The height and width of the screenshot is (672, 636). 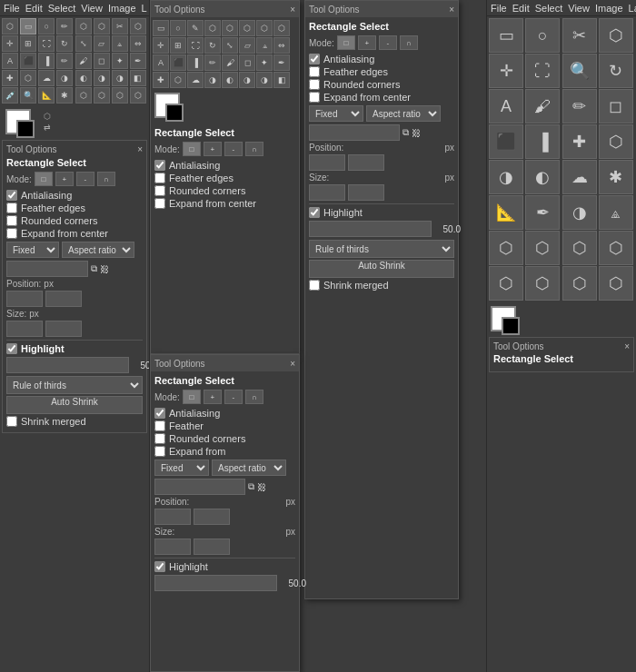 What do you see at coordinates (173, 517) in the screenshot?
I see `panel3-pos-x: 0` at bounding box center [173, 517].